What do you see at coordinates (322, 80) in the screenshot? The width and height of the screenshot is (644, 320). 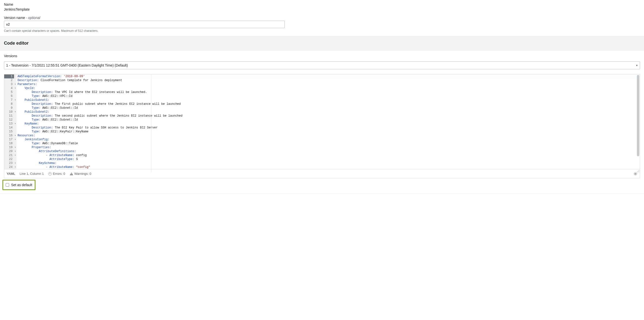 I see `editor-line: 2Description: CloudFormation template fo…` at bounding box center [322, 80].